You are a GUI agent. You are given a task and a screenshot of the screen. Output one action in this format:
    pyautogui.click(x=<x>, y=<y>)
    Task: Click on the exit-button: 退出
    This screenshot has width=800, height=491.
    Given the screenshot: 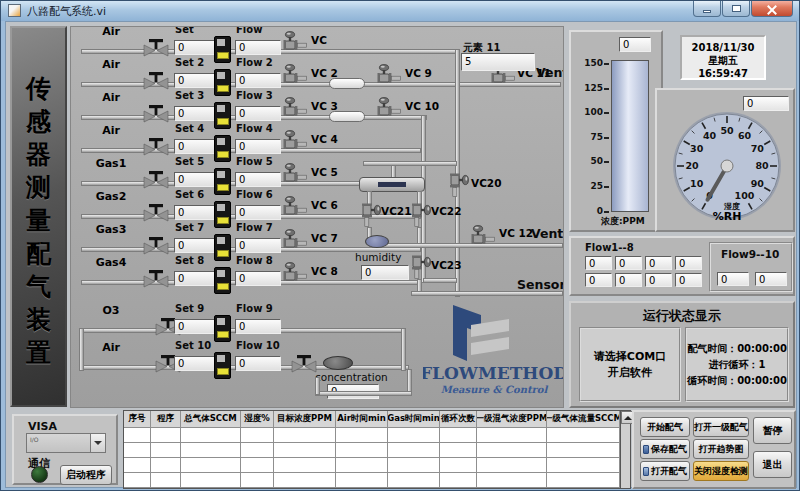 What is the action you would take?
    pyautogui.click(x=772, y=464)
    